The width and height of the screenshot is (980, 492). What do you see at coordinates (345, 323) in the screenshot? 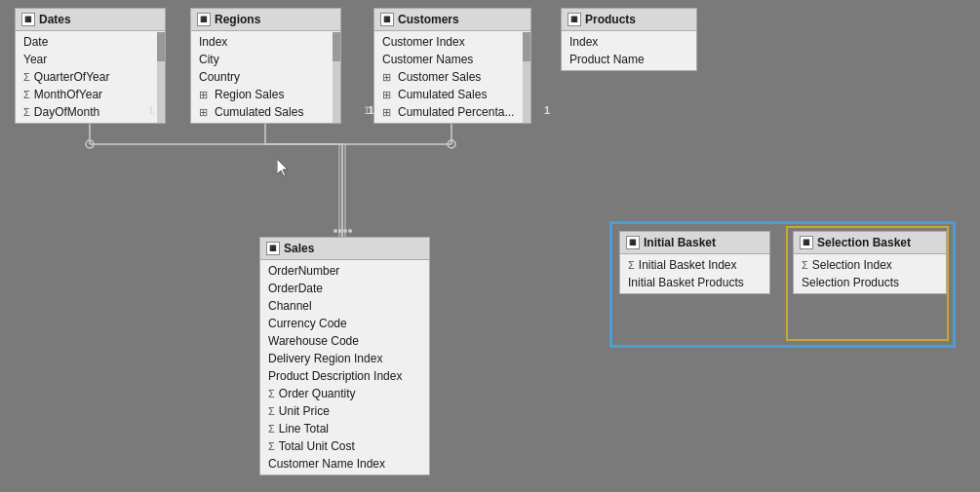
I see `table-row: Currency Code` at bounding box center [345, 323].